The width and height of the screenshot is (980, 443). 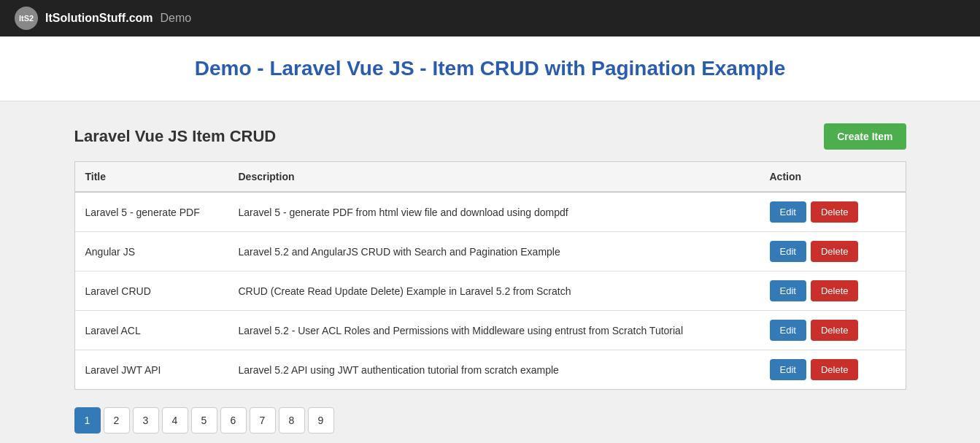 What do you see at coordinates (321, 420) in the screenshot?
I see `page-button: 9` at bounding box center [321, 420].